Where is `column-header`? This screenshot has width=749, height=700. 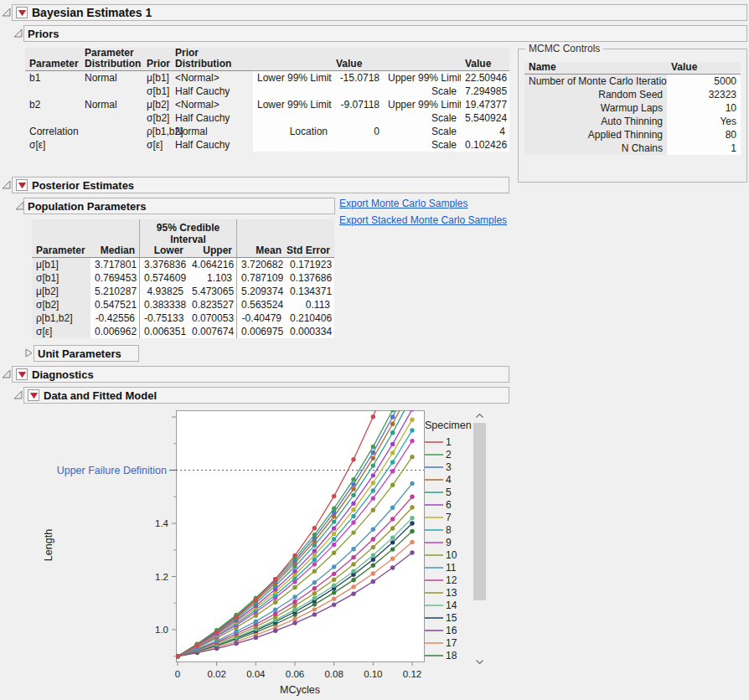
column-header is located at coordinates (292, 59).